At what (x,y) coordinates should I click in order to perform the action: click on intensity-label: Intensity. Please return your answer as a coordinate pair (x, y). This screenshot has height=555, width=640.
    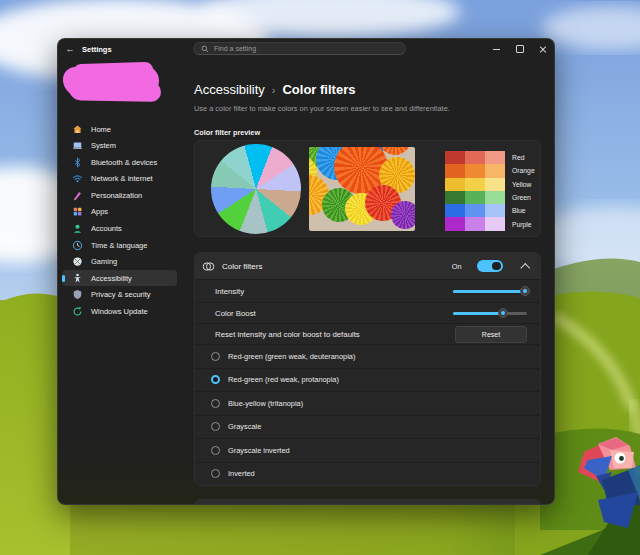
    Looking at the image, I should click on (230, 292).